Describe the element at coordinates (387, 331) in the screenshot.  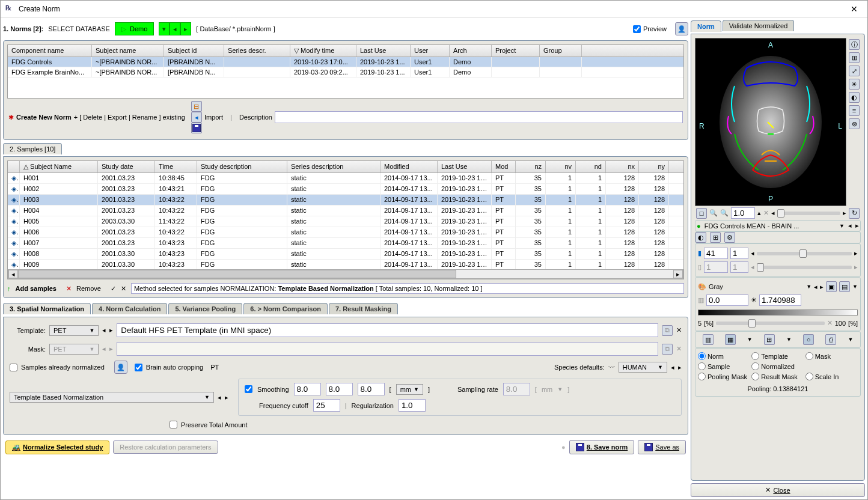
I see `template-path-input` at that location.